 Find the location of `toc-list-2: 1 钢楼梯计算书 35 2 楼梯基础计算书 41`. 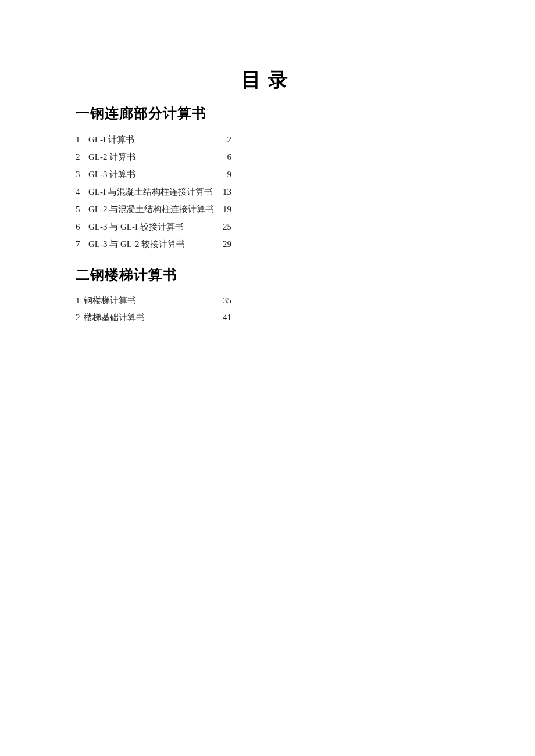

toc-list-2: 1 钢楼梯计算书 35 2 楼梯基础计算书 41 is located at coordinates (154, 309).